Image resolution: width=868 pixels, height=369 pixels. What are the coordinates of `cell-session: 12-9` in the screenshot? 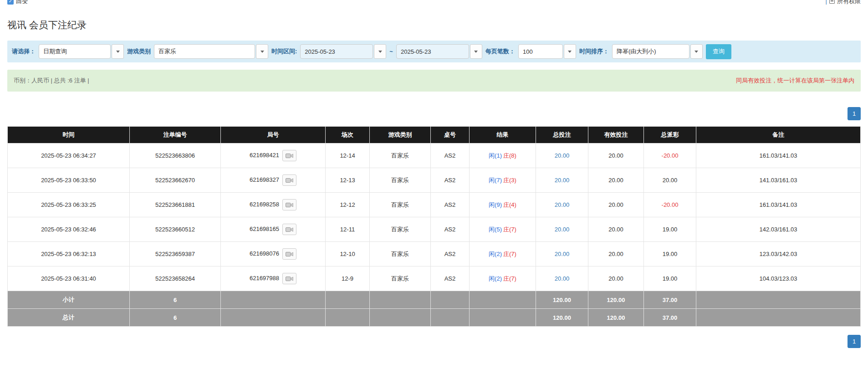 It's located at (348, 279).